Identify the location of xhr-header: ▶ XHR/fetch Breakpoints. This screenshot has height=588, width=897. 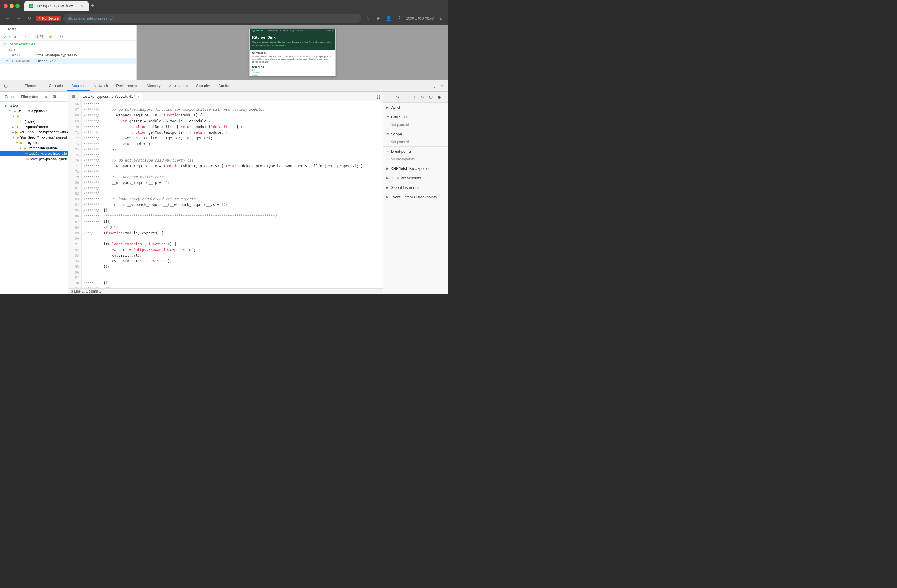
(416, 168).